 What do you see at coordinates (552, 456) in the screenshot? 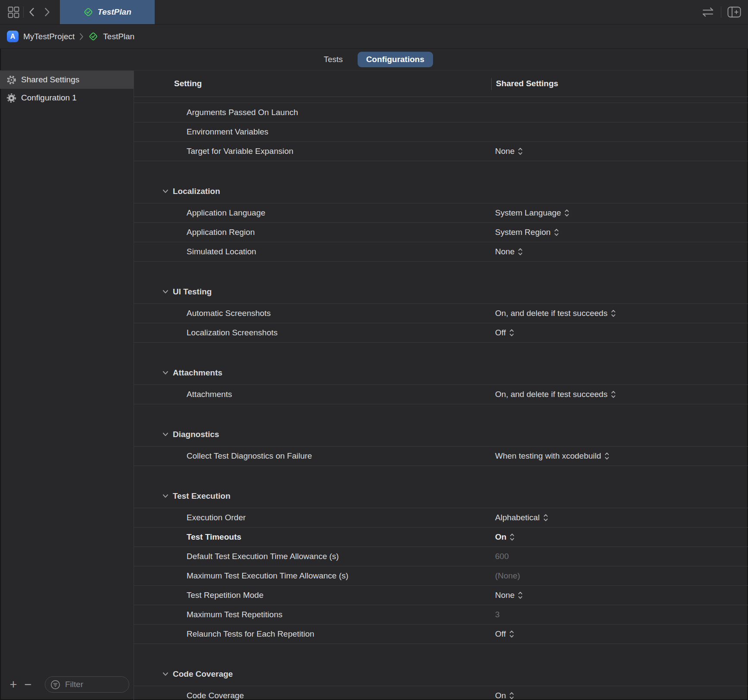
I see `setting-value: When testing with xcodebuild` at bounding box center [552, 456].